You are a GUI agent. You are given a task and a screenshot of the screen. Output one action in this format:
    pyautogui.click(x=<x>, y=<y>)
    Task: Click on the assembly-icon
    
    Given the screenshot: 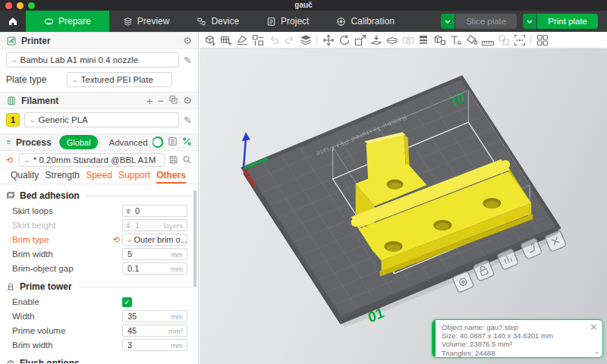 What is the action you would take?
    pyautogui.click(x=504, y=40)
    